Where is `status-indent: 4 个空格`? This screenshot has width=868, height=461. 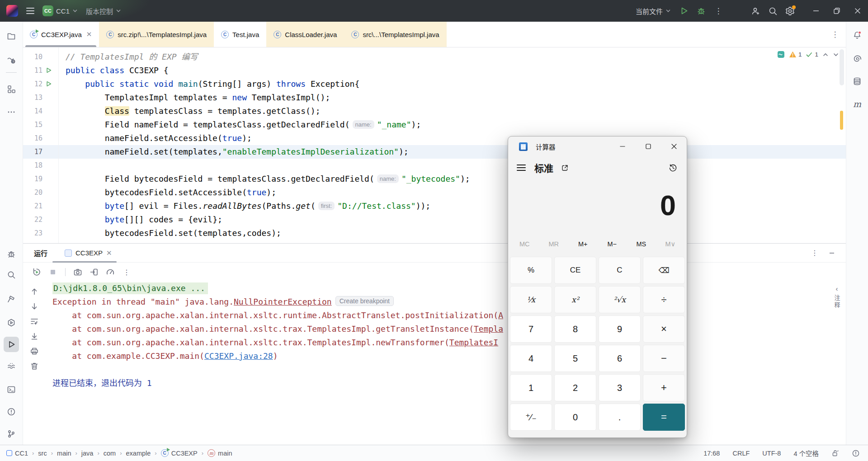
status-indent: 4 个空格 is located at coordinates (806, 453).